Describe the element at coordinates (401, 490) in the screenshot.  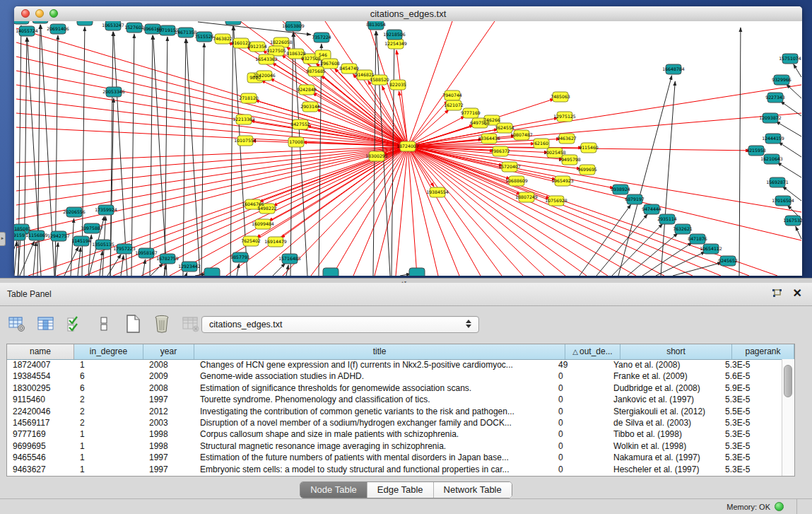
I see `tab-edge-table: Edge Table` at that location.